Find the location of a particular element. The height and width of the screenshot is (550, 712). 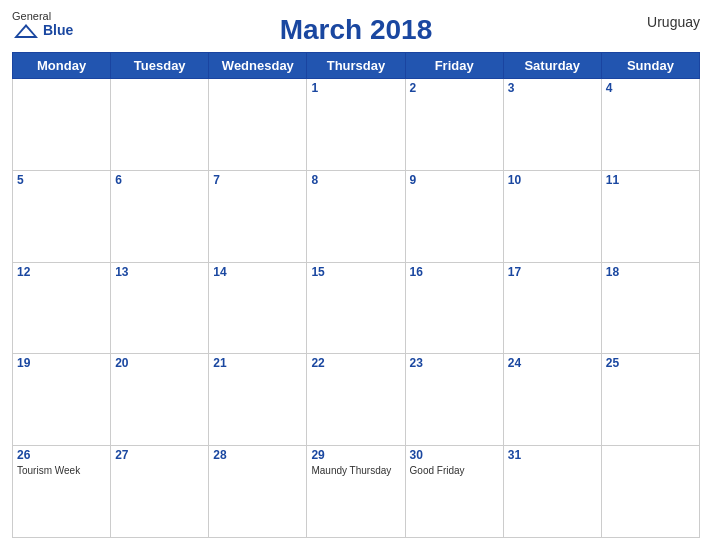

cell-week5-day4: 29Maundy Thursday is located at coordinates (356, 492).